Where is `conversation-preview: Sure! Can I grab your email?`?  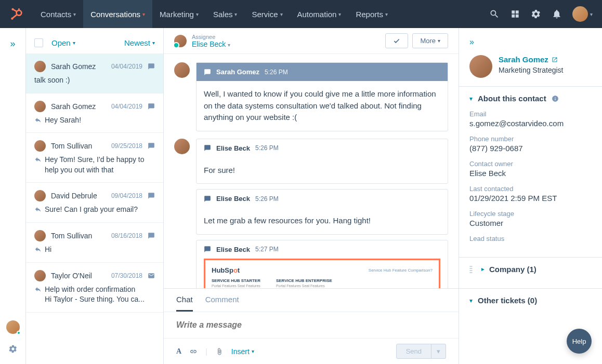
conversation-preview: Sure! Can I grab your email? is located at coordinates (95, 210).